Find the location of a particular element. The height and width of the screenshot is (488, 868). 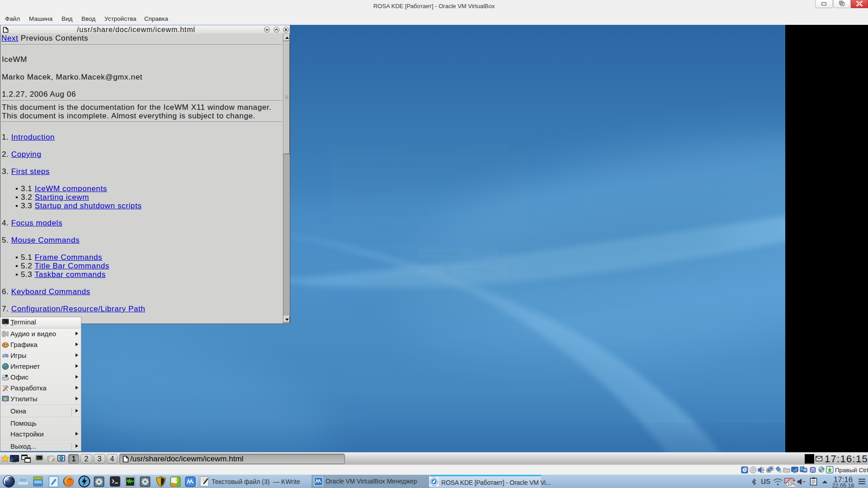

svg-text: Сделать снимок экрана is located at coordinates (378, 164).